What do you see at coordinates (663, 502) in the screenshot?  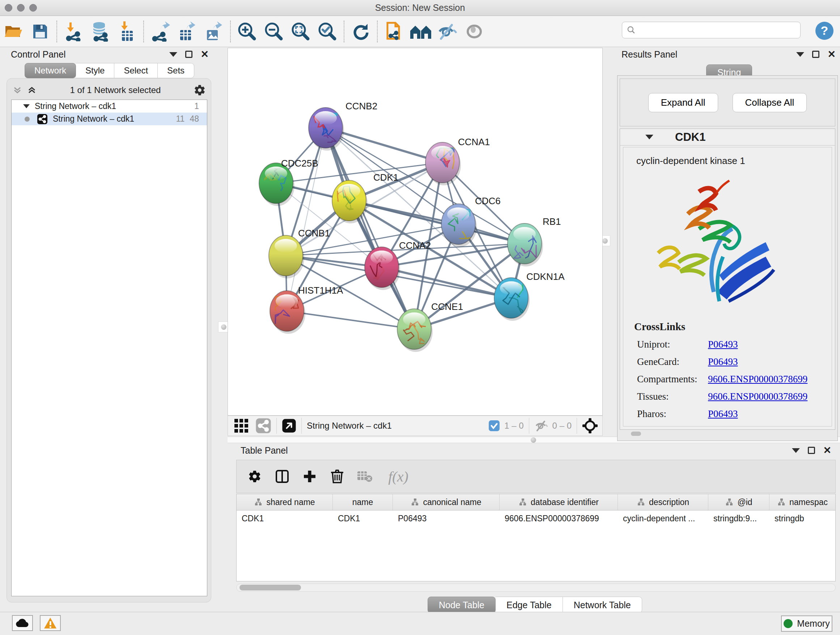 I see `column-header-description: description` at bounding box center [663, 502].